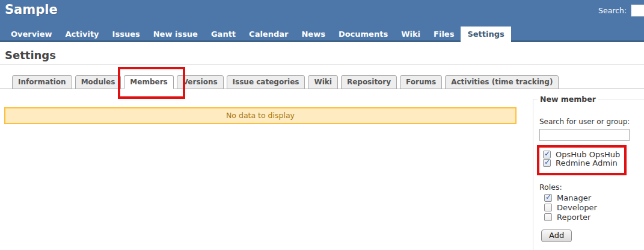 The image size is (644, 250). What do you see at coordinates (574, 198) in the screenshot?
I see `role-label: Manager` at bounding box center [574, 198].